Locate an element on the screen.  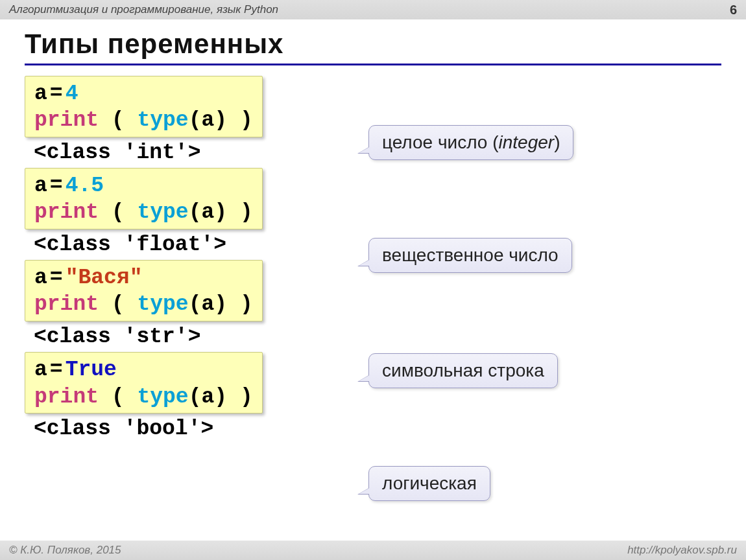
callout-bool: логическая is located at coordinates (429, 484).